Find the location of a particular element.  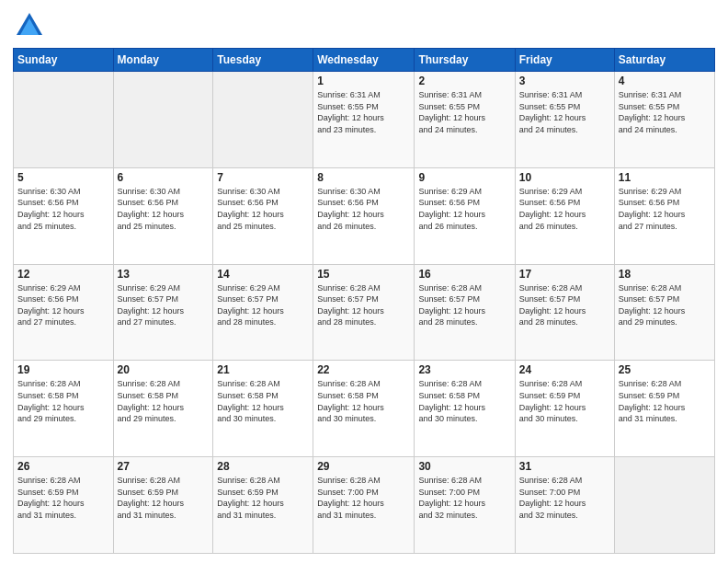

day-number: 25 is located at coordinates (665, 370).